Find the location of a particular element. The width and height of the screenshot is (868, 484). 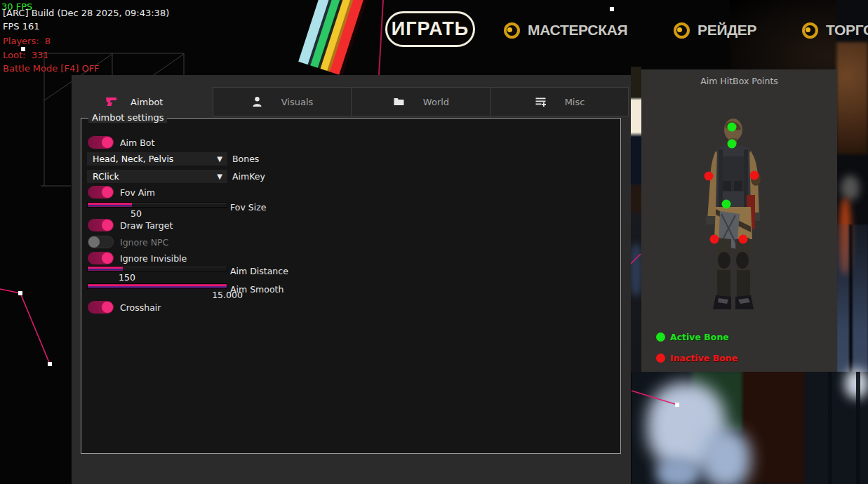

bg-gap-strip is located at coordinates (636, 219).